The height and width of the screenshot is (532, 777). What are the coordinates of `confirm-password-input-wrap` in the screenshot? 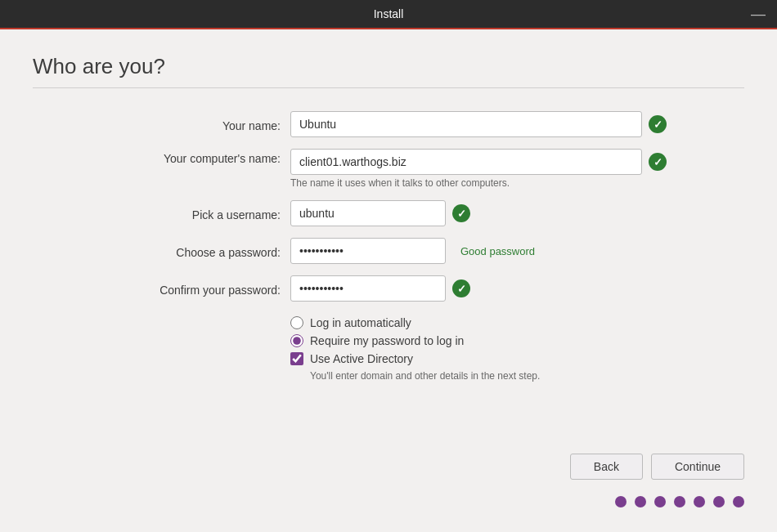 It's located at (478, 288).